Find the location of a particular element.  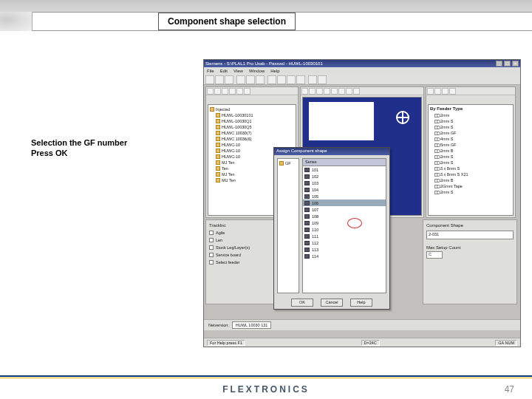

list-item: 103 is located at coordinates (344, 183).